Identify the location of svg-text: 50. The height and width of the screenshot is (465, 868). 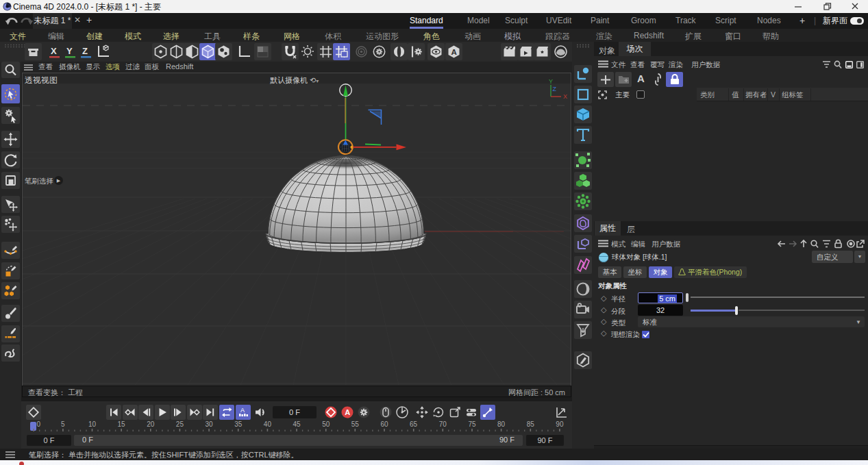
(326, 425).